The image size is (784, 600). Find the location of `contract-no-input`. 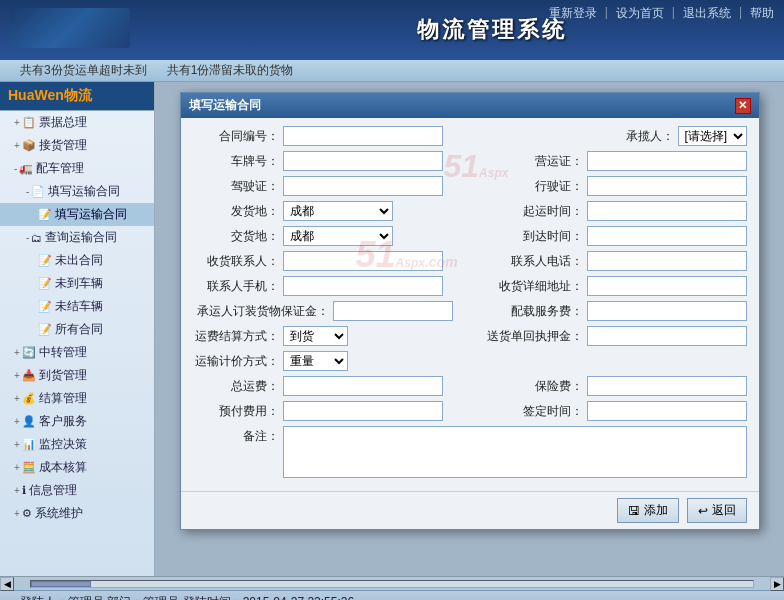

contract-no-input is located at coordinates (363, 136).